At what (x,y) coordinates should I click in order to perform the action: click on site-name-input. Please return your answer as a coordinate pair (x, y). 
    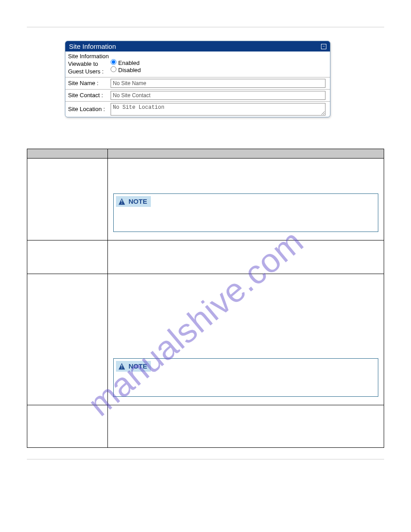
    Looking at the image, I should click on (218, 83).